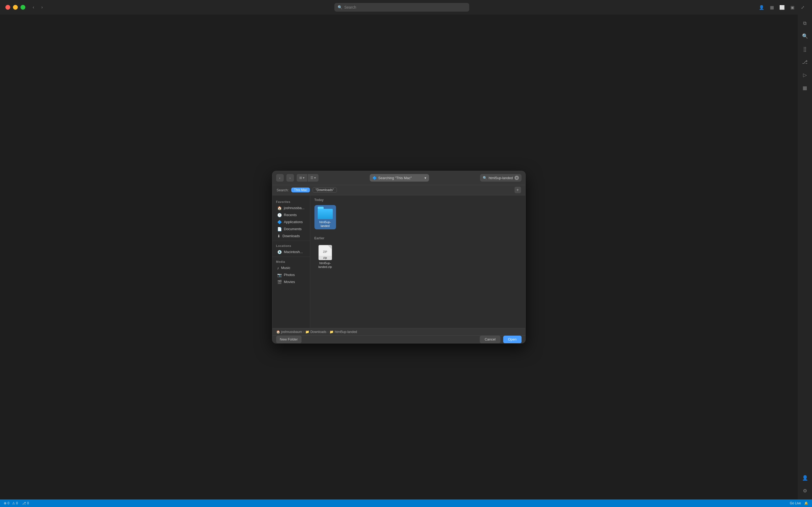 The image size is (812, 507). What do you see at coordinates (316, 332) in the screenshot?
I see `breadcrumb-downloads: 📁 Downloads` at bounding box center [316, 332].